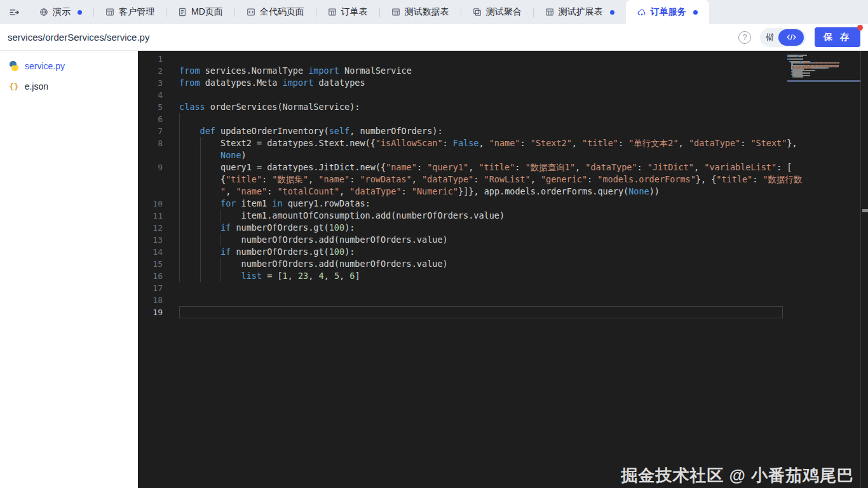 The image size is (868, 488). What do you see at coordinates (349, 227) in the screenshot?
I see `code-token: ):` at bounding box center [349, 227].